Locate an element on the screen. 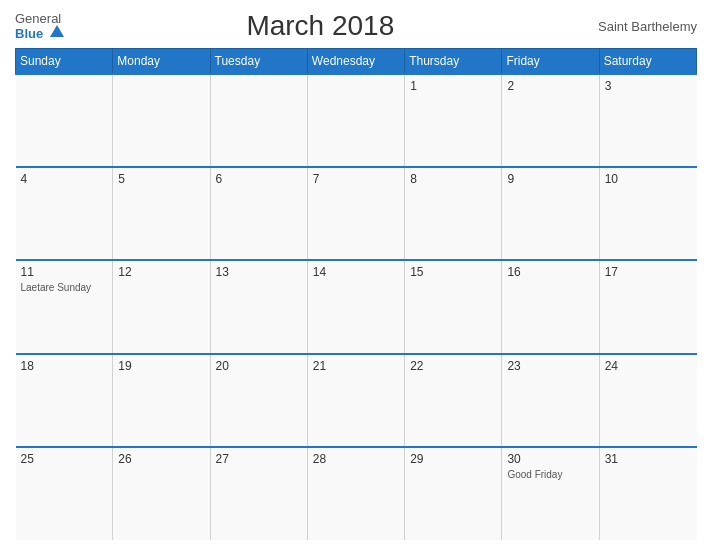 The height and width of the screenshot is (550, 712). day-number: 21 is located at coordinates (356, 366).